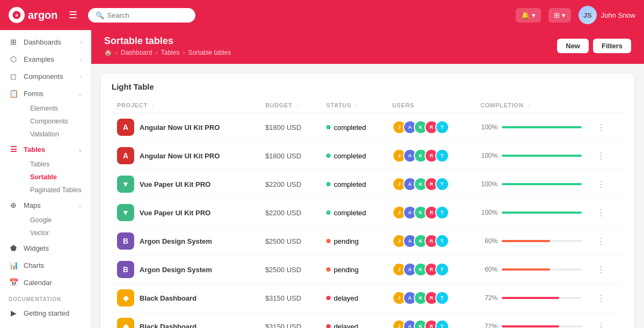  I want to click on breadcrumb-sep3: ›, so click(184, 53).